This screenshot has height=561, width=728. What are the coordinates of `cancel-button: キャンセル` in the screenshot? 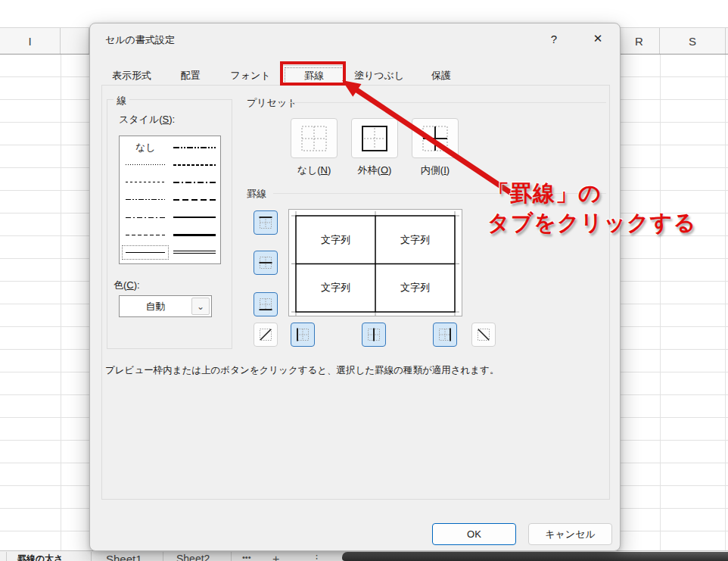 It's located at (571, 535).